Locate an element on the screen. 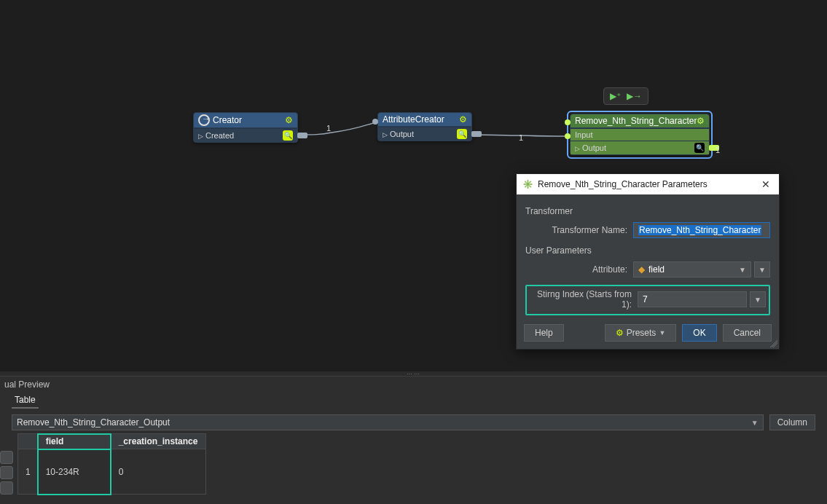  string-index-input: 7 is located at coordinates (692, 299).